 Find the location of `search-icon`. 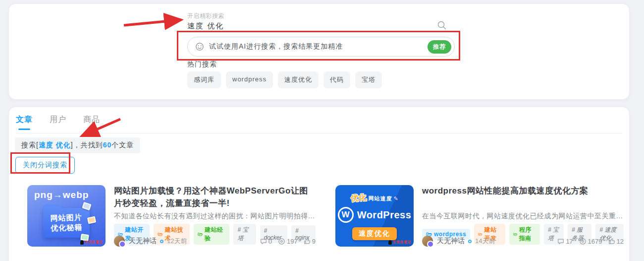

search-icon is located at coordinates (442, 25).